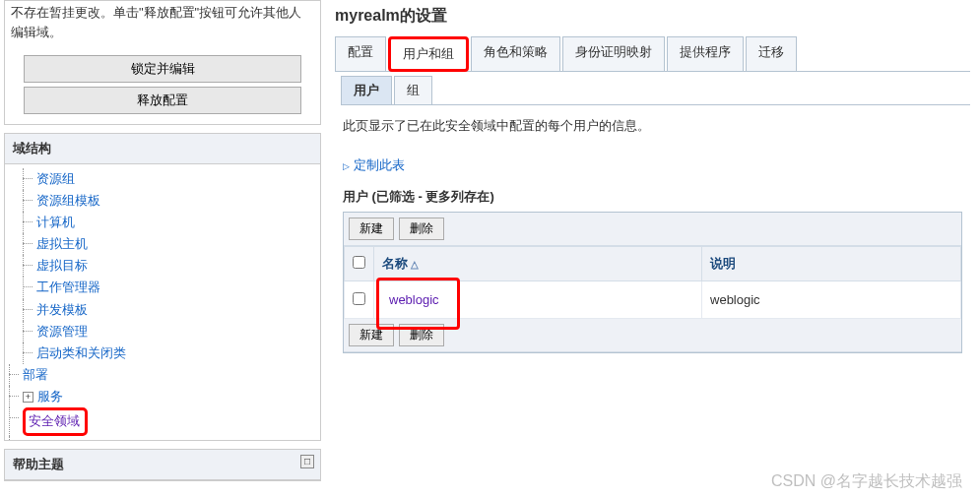 The width and height of the screenshot is (980, 498). Describe the element at coordinates (428, 54) in the screenshot. I see `tab-users-groups: 用户和组` at that location.